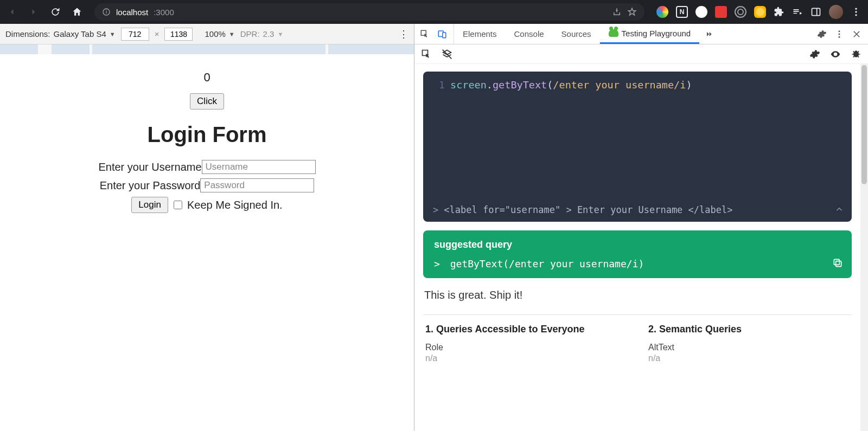 Image resolution: width=868 pixels, height=431 pixels. Describe the element at coordinates (77, 12) in the screenshot. I see `home-button` at that location.